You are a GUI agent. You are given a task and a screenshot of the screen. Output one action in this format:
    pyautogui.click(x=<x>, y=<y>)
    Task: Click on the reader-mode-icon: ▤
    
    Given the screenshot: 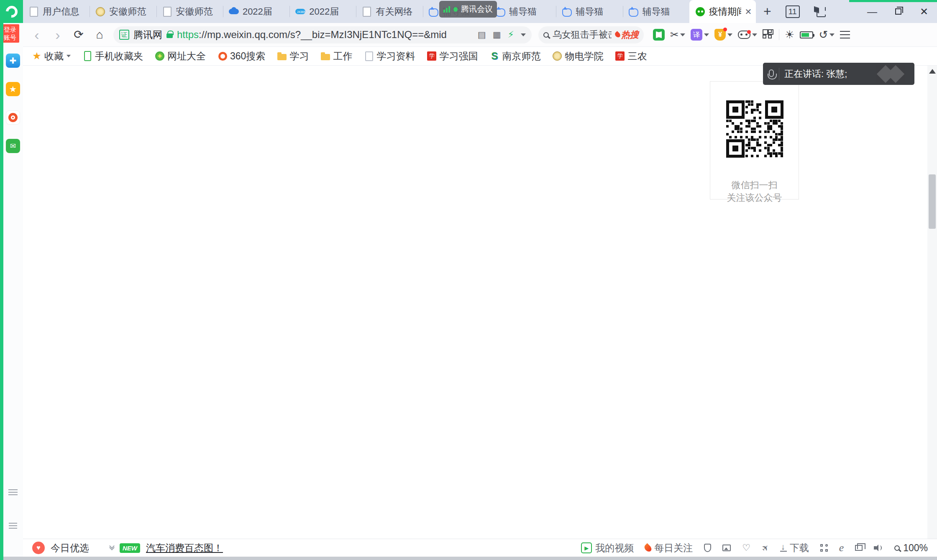 What is the action you would take?
    pyautogui.click(x=482, y=35)
    